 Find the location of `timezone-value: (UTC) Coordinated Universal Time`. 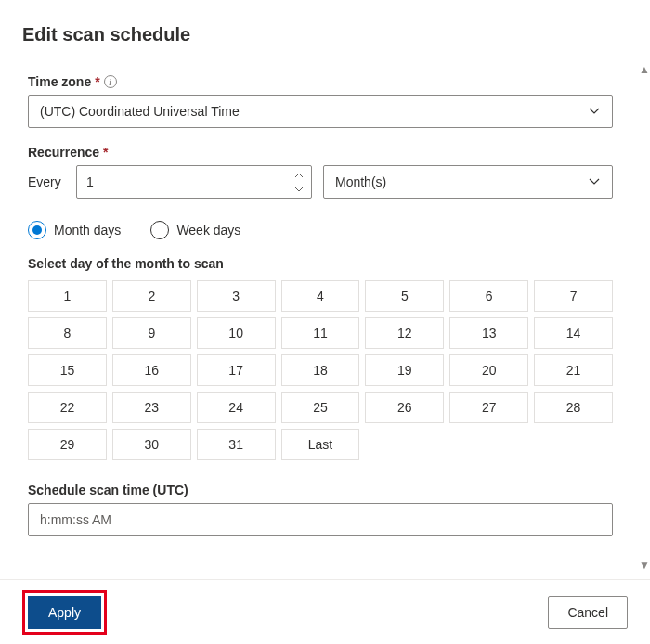

timezone-value: (UTC) Coordinated Universal Time is located at coordinates (139, 111).